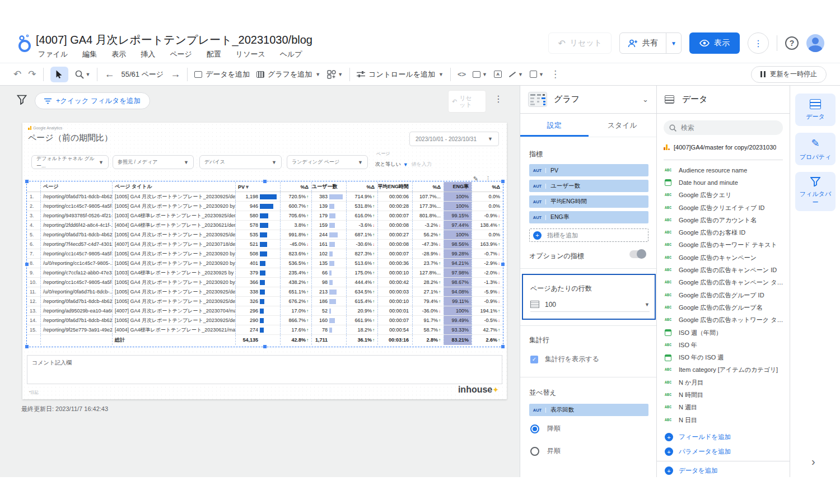 Image resolution: width=840 pixels, height=504 pixels. I want to click on more-options-button: ⋮, so click(758, 43).